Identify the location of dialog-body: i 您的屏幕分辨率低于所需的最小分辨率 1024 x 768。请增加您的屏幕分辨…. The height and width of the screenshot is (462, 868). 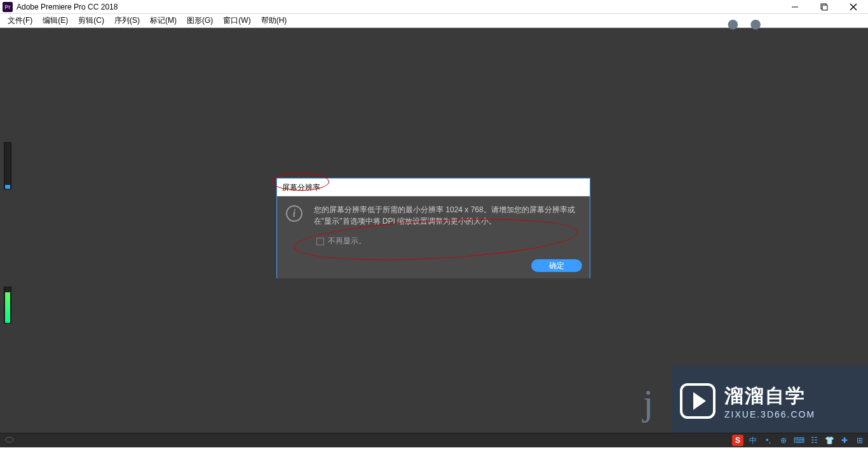
(433, 238).